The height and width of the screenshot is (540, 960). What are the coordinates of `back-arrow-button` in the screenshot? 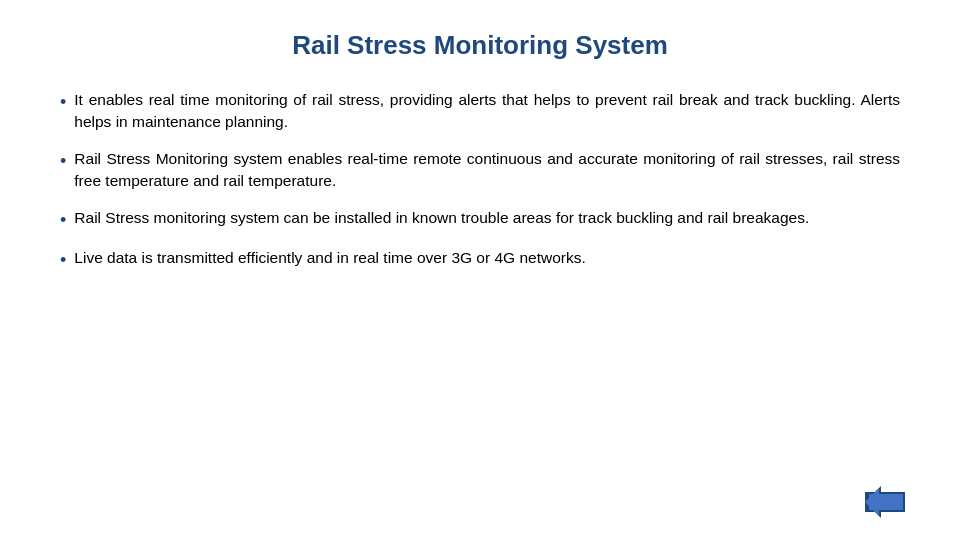 It's located at (885, 502).